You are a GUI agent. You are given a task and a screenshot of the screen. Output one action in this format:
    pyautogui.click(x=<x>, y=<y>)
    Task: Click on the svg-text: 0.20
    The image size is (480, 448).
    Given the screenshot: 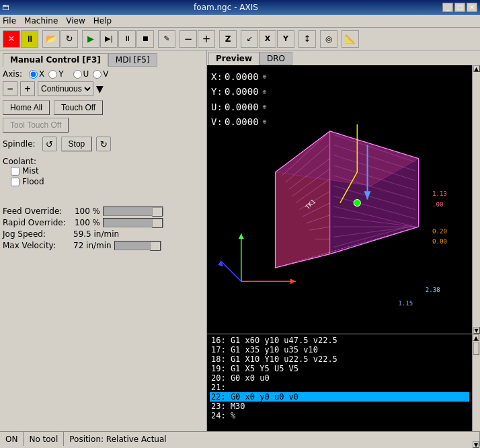 What is the action you would take?
    pyautogui.click(x=440, y=231)
    